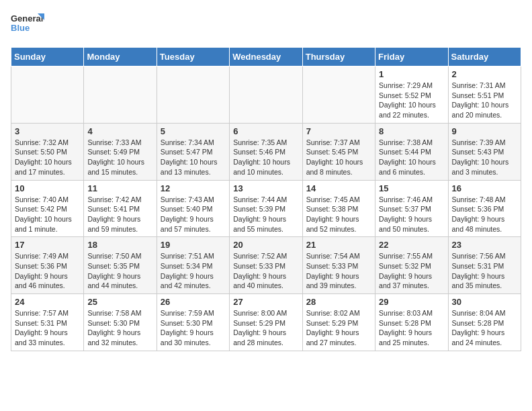 Image resolution: width=532 pixels, height=411 pixels. What do you see at coordinates (411, 132) in the screenshot?
I see `day-number: 8` at bounding box center [411, 132].